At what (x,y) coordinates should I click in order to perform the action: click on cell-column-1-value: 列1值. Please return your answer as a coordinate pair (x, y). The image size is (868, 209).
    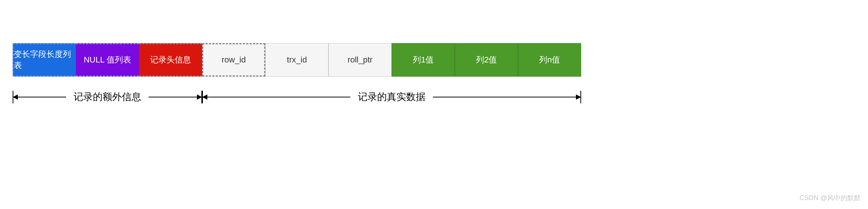
    Looking at the image, I should click on (423, 60).